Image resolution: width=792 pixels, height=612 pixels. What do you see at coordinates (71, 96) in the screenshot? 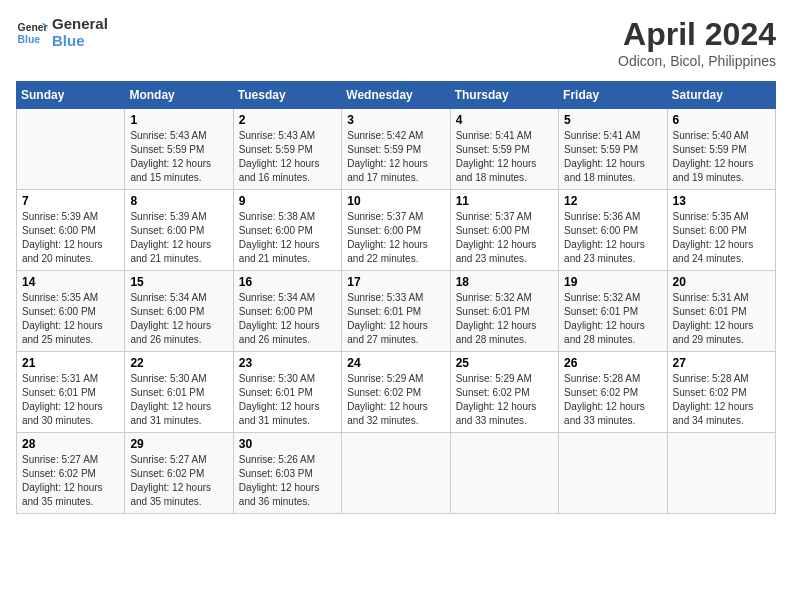
I see `col-header-sunday: Sunday` at bounding box center [71, 96].